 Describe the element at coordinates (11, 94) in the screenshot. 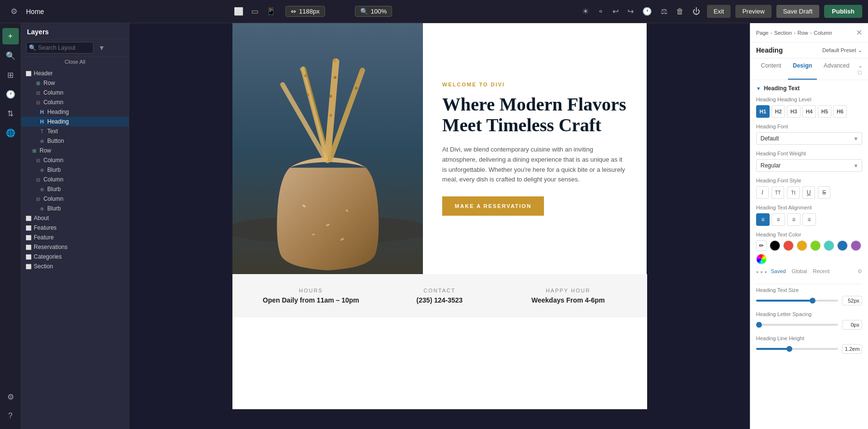

I see `history-sidebar-button: 🕐` at that location.